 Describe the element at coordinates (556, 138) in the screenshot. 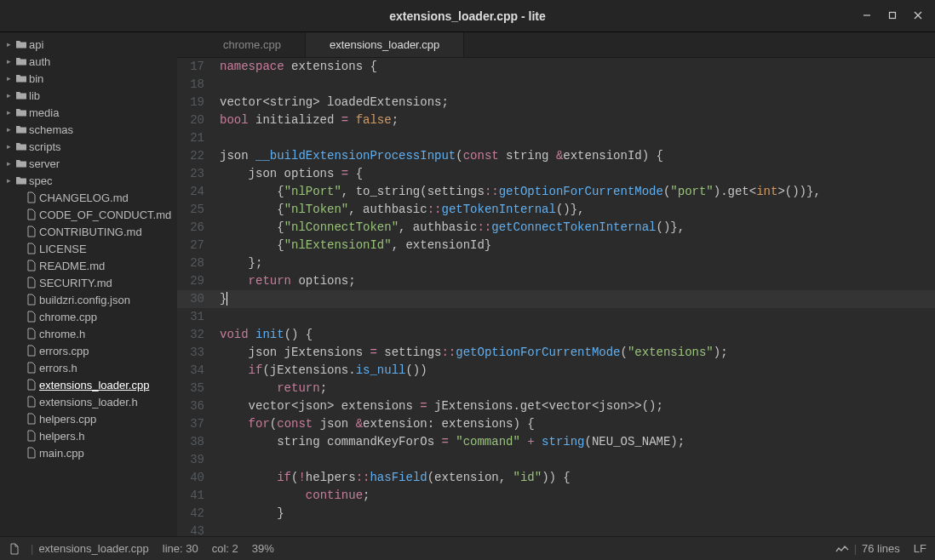

I see `code-line: 21` at that location.